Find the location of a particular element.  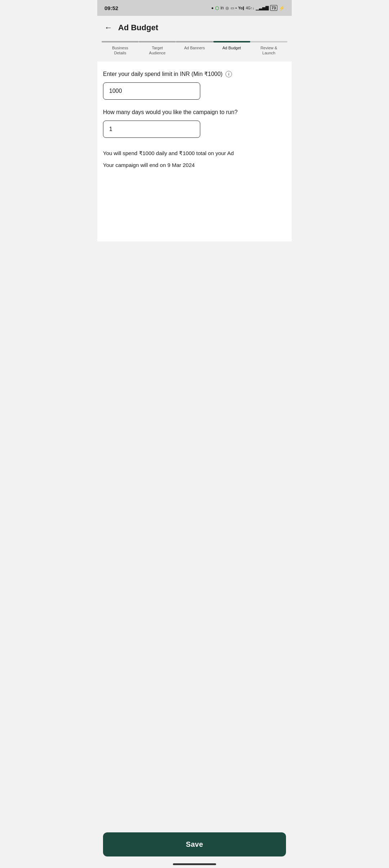

network-label: Yo∥ is located at coordinates (241, 8).